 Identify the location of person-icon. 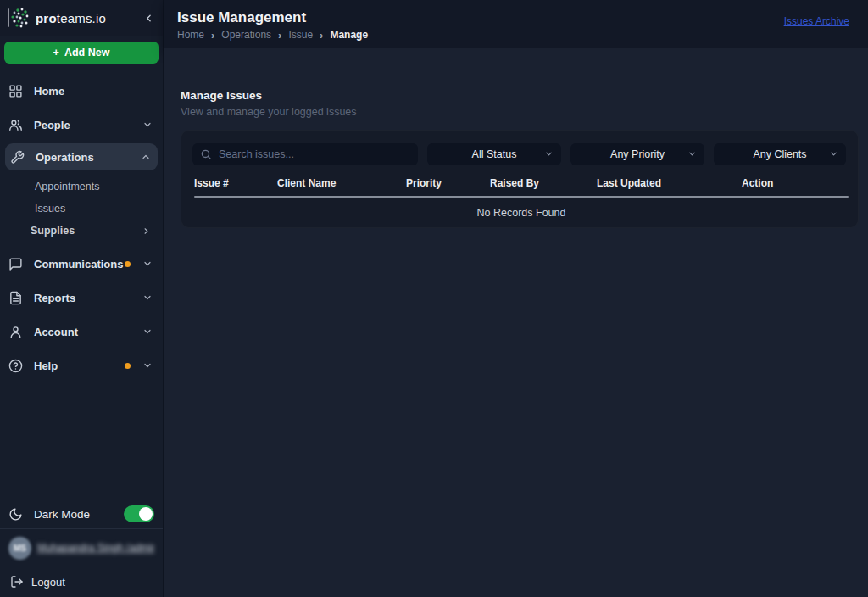
(15, 332).